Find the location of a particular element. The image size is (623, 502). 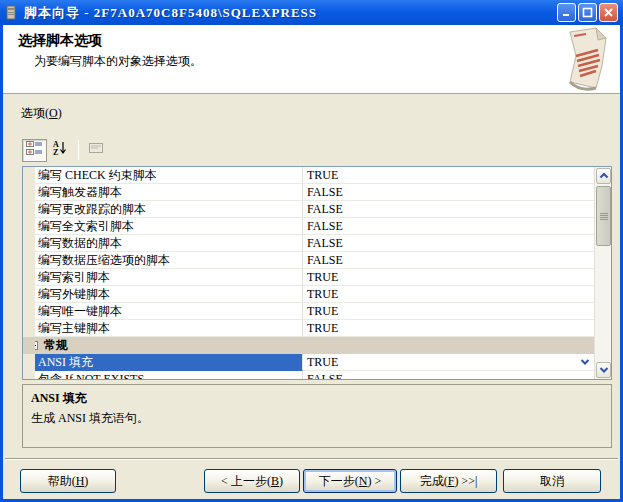

minimize-button is located at coordinates (566, 12).